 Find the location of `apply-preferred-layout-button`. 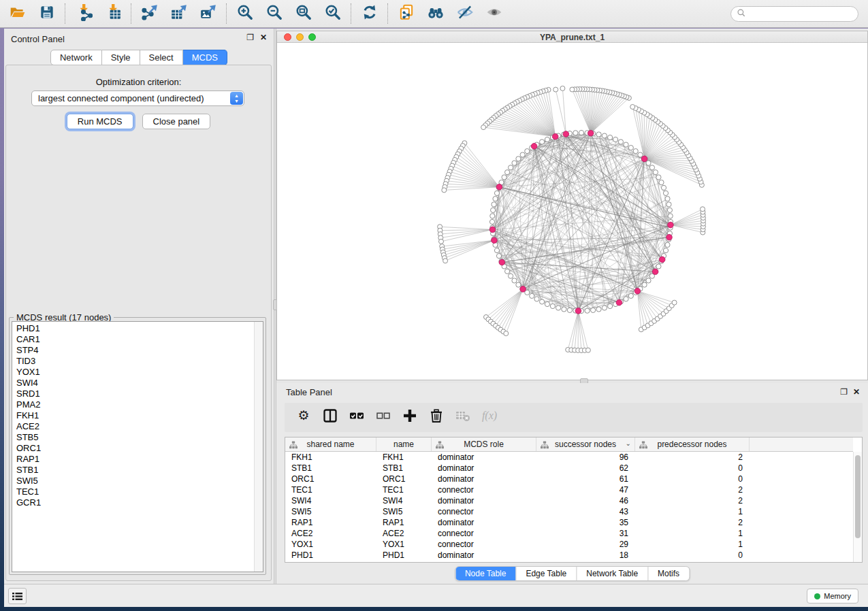

apply-preferred-layout-button is located at coordinates (369, 14).